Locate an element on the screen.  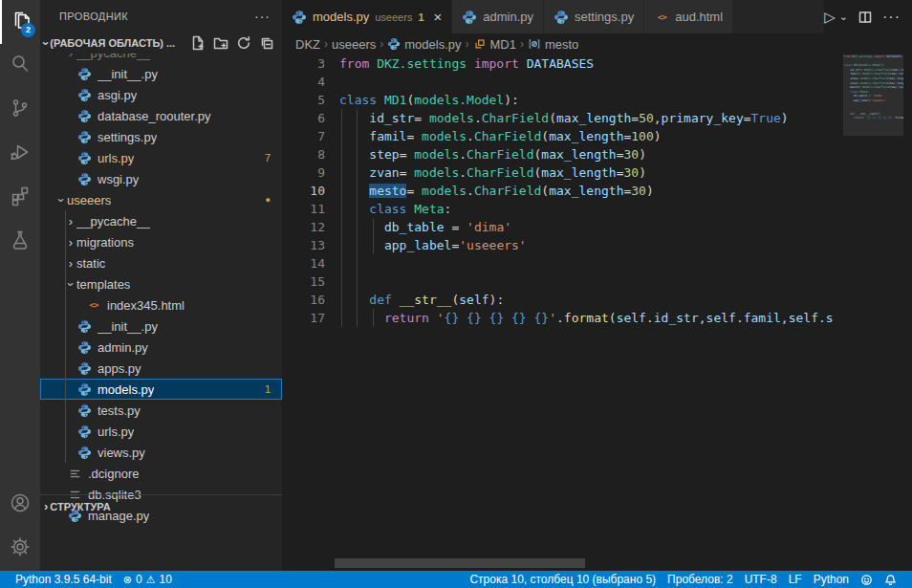
tab-admin.py: admin.py is located at coordinates (498, 17).